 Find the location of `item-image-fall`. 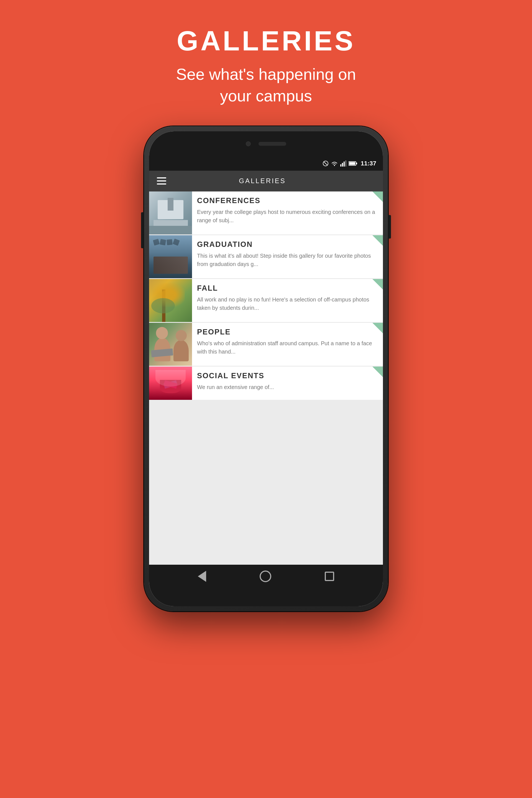

item-image-fall is located at coordinates (170, 301).